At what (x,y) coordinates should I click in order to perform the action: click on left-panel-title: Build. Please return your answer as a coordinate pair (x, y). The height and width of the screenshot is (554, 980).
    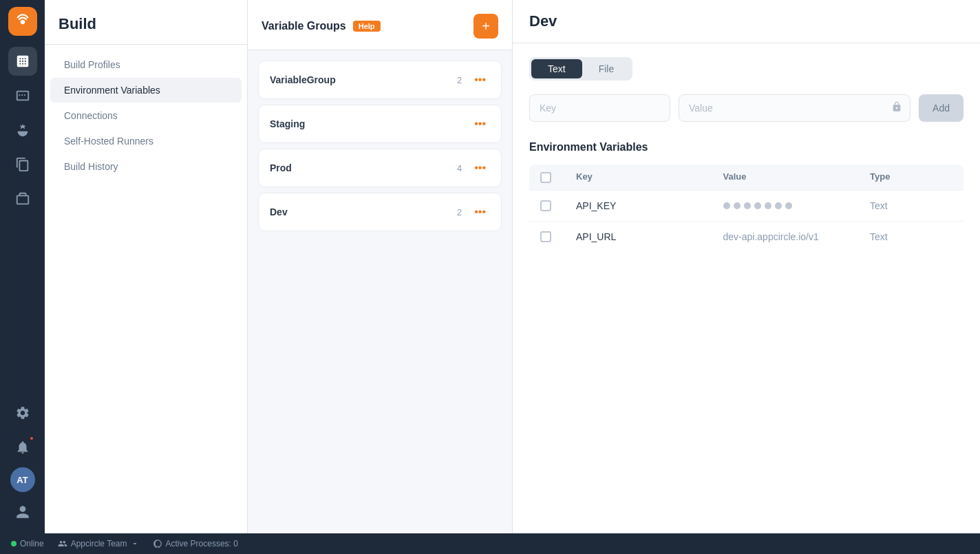
    Looking at the image, I should click on (146, 24).